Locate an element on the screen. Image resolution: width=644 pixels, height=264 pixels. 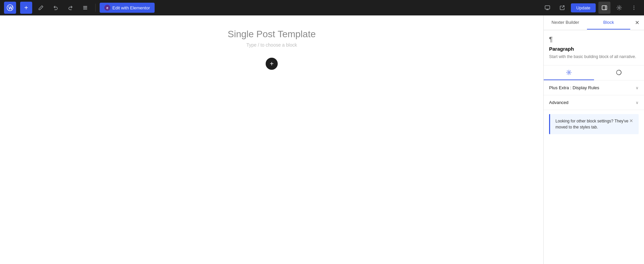
paragraph-title: Paragraph is located at coordinates (594, 49).